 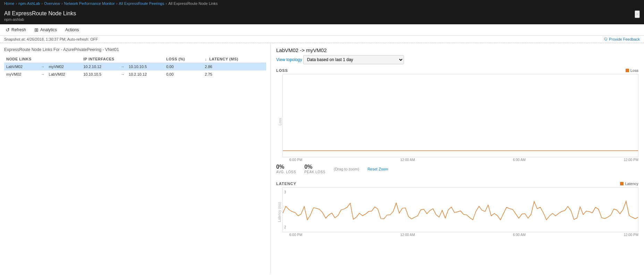 What do you see at coordinates (637, 14) in the screenshot?
I see `close-button: ×` at bounding box center [637, 14].